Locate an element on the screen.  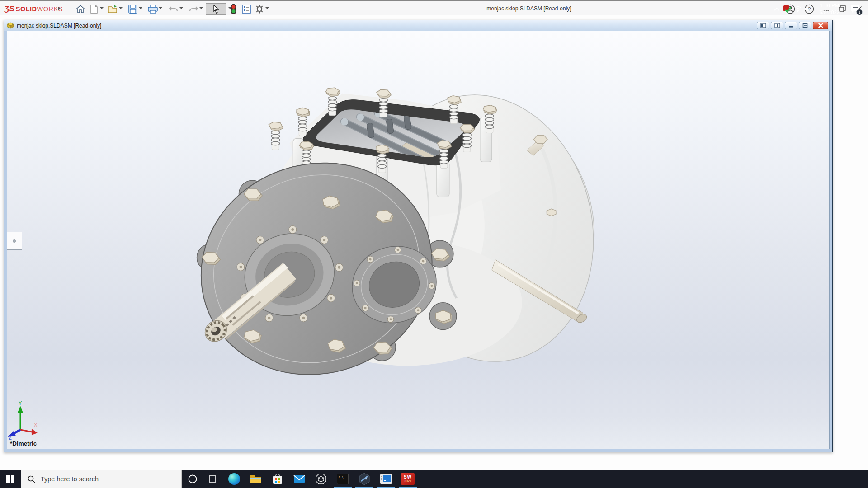
gear-icon is located at coordinates (259, 9).